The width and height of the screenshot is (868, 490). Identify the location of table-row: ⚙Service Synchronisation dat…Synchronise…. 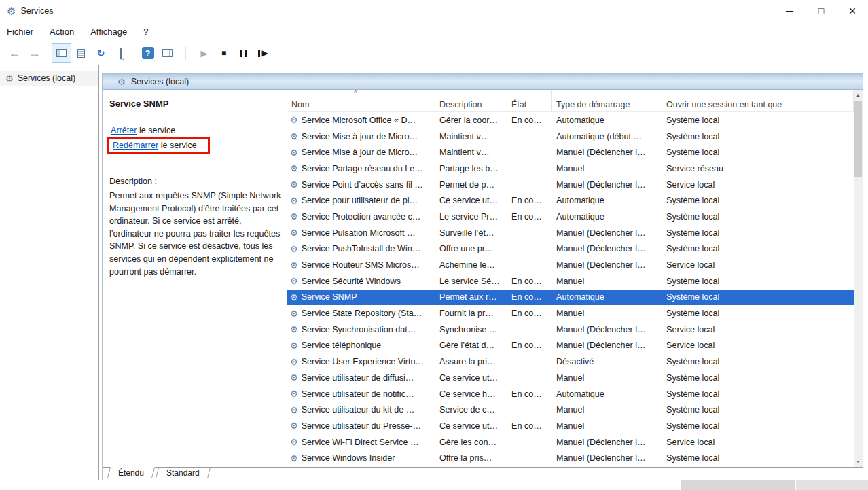
(571, 330).